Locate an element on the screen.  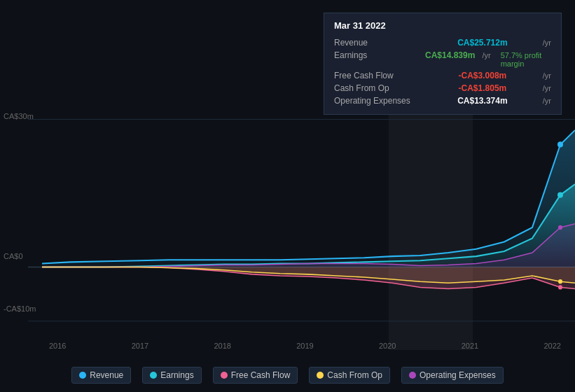
tooltip-unit-cfo: /yr is located at coordinates (547, 88).